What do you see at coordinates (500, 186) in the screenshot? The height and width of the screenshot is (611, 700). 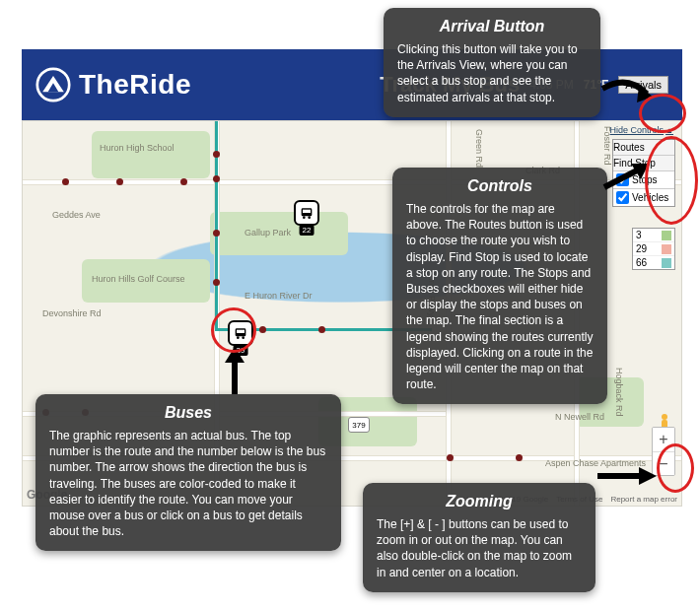 I see `callout-title: Controls` at bounding box center [500, 186].